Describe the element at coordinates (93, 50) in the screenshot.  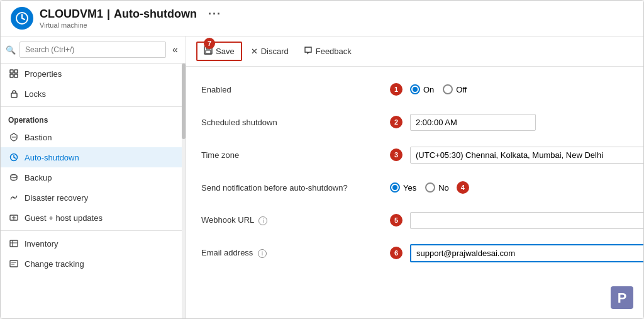
I see `search-bar: 🔍 «` at that location.